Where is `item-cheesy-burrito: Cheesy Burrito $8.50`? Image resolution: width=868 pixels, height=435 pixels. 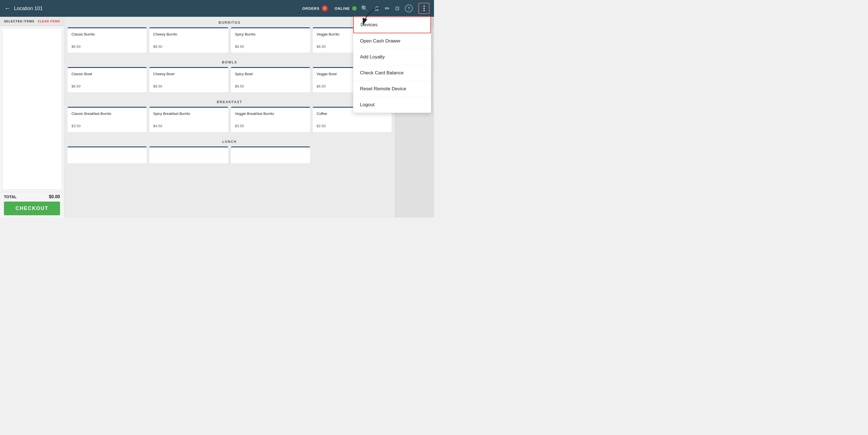
item-cheesy-burrito: Cheesy Burrito $8.50 is located at coordinates (189, 40).